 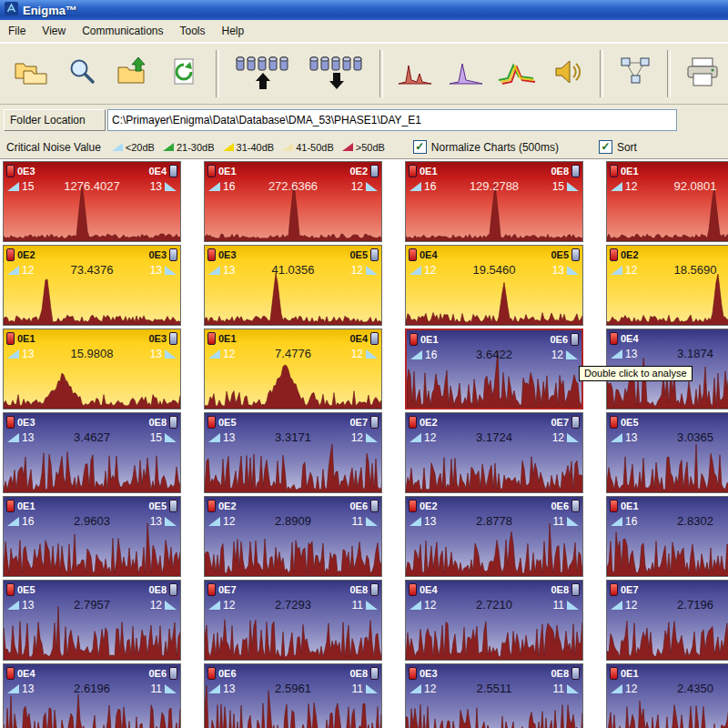 What do you see at coordinates (92, 621) in the screenshot?
I see `chart-tile: 0E50E8132.795712` at bounding box center [92, 621].